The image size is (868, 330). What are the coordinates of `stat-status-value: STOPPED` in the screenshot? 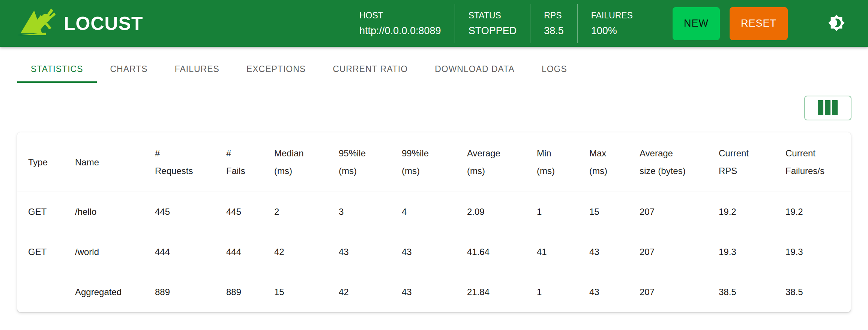 It's located at (493, 31).